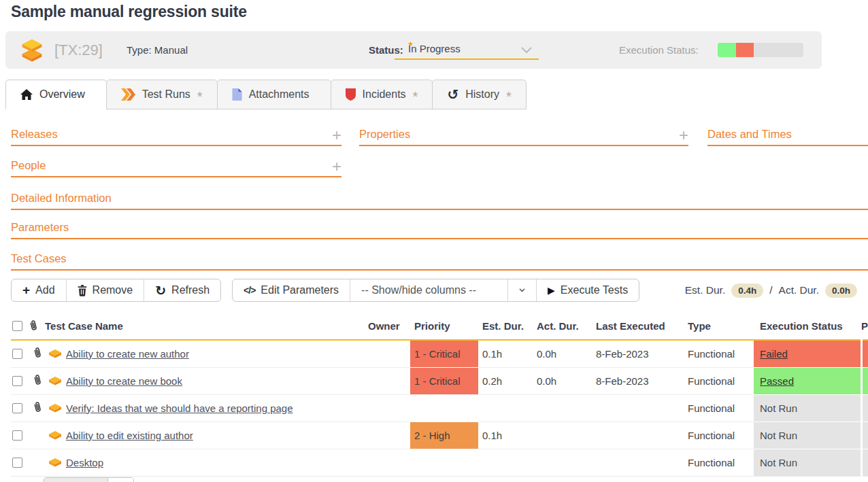  I want to click on tab-label: Test Runs, so click(166, 94).